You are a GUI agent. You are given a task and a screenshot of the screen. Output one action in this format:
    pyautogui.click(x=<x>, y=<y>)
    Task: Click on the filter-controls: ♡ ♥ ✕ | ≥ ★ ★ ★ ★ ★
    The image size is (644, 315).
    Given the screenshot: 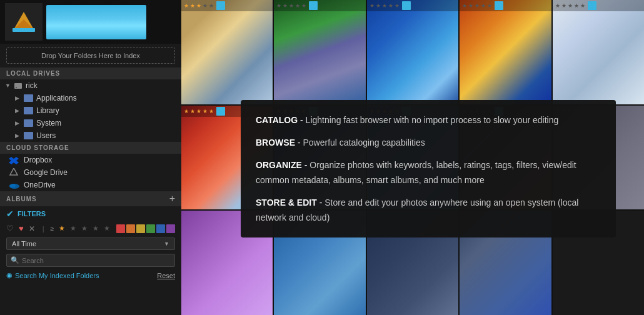 What is the action you would take?
    pyautogui.click(x=91, y=229)
    